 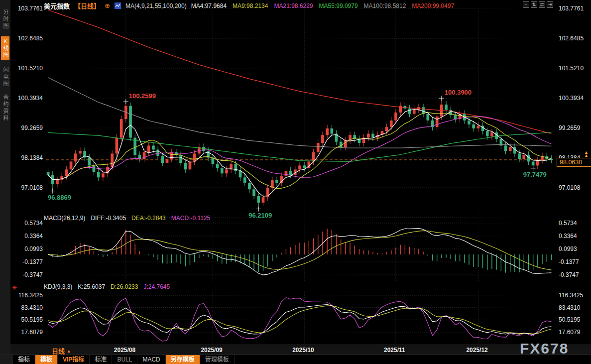 What do you see at coordinates (191, 218) in the screenshot?
I see `macd-value: MACD:-0.1125` at bounding box center [191, 218].